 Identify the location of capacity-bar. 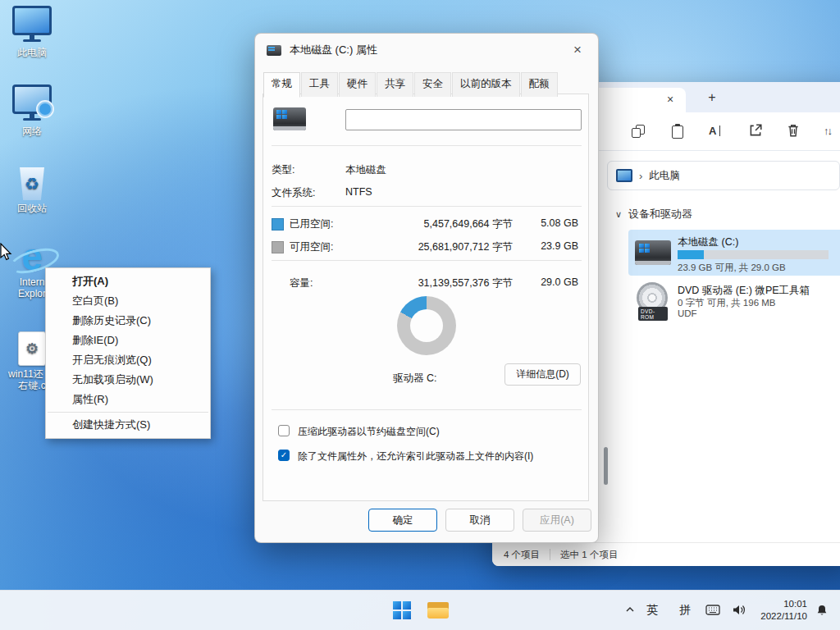
(753, 254).